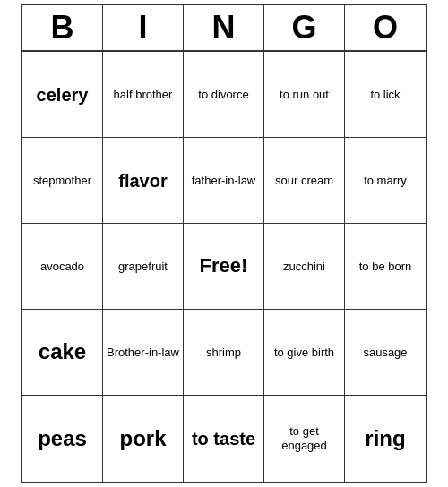 This screenshot has height=487, width=448. I want to click on cell-text-6: flavor, so click(142, 181).